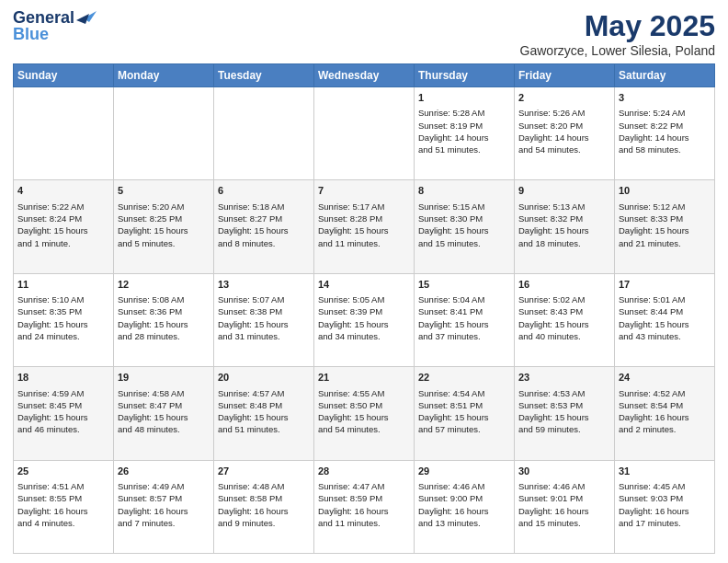 The height and width of the screenshot is (563, 728). I want to click on day-number: 20, so click(264, 377).